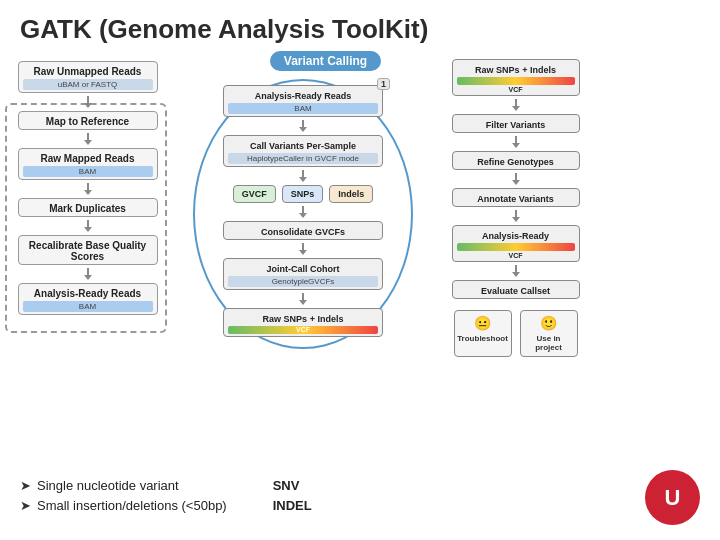  I want to click on right-box-analysis-ready: Analysis-Ready VCF, so click(516, 244).